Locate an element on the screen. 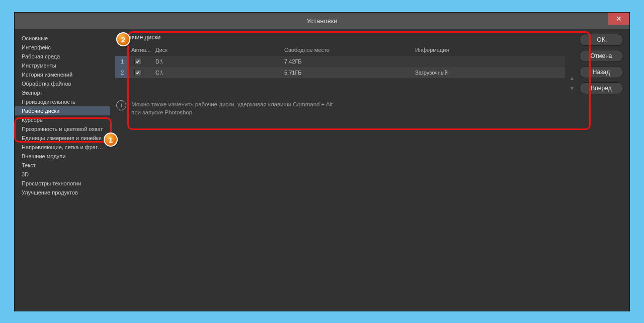 This screenshot has height=323, width=644. info-icon: i is located at coordinates (121, 105).